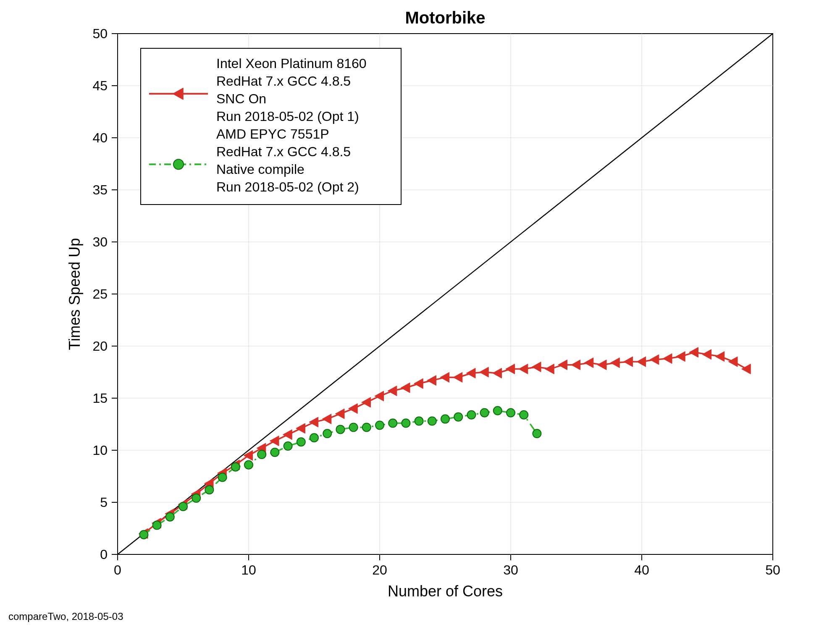 This screenshot has width=840, height=630. Describe the element at coordinates (291, 63) in the screenshot. I see `legend-label: Intel Xeon Platinum 8160` at that location.